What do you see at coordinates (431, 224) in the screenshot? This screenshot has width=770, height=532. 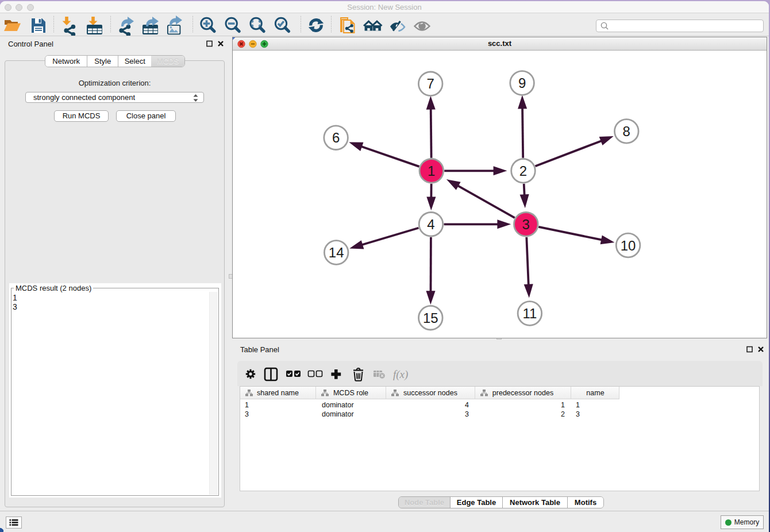 I see `svg-text: 4` at bounding box center [431, 224].